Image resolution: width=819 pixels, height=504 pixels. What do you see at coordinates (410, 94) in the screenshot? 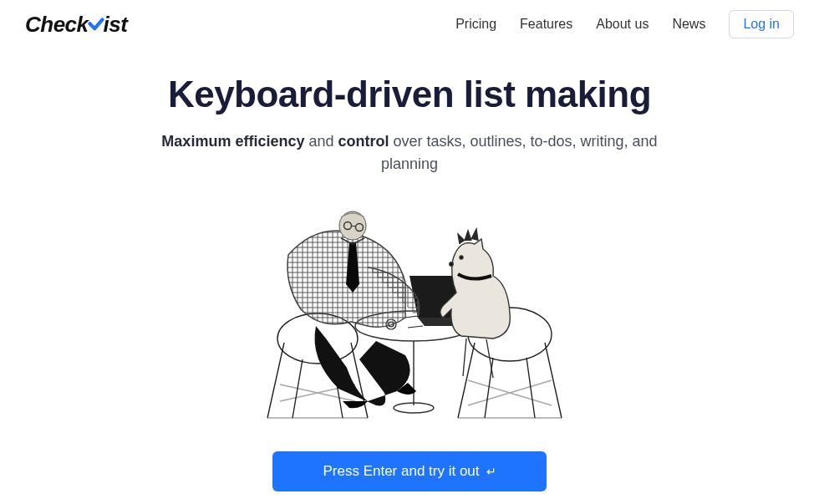
I see `hero-title: Keyboard-driven list making` at bounding box center [410, 94].